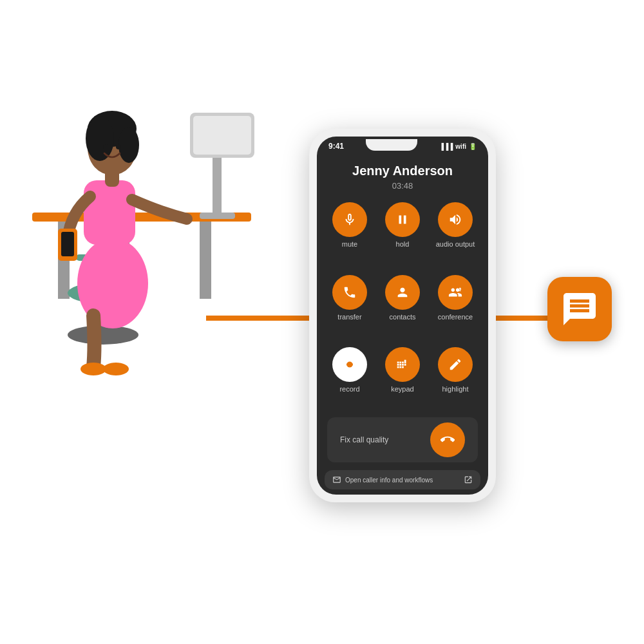 The image size is (644, 644). What do you see at coordinates (458, 147) in the screenshot?
I see `status-icons: ▐▐▐ wifi 🔋` at bounding box center [458, 147].